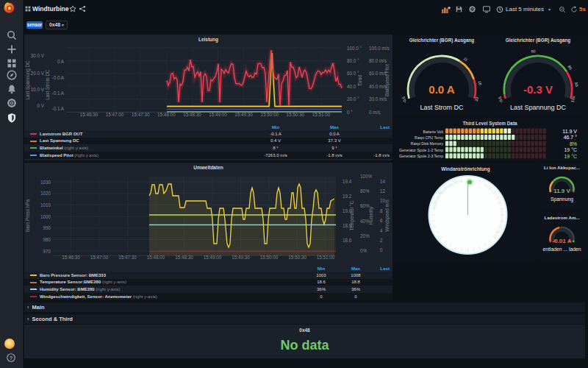 The image size is (588, 368). Describe the element at coordinates (47, 228) in the screenshot. I see `svg-text: 990` at that location.